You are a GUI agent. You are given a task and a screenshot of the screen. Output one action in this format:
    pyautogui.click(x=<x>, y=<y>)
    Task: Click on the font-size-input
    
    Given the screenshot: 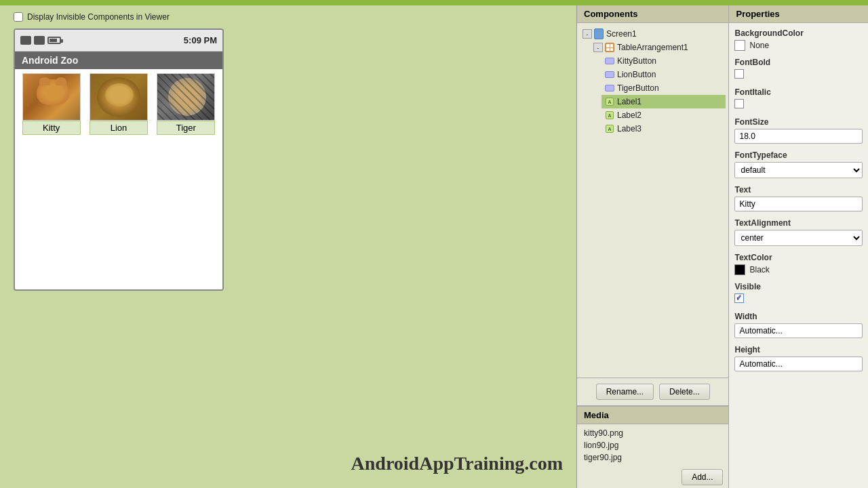 What is the action you would take?
    pyautogui.click(x=799, y=136)
    